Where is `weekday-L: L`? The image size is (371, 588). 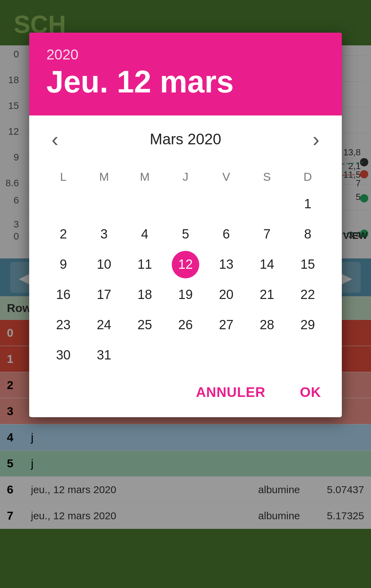
weekday-L: L is located at coordinates (63, 177).